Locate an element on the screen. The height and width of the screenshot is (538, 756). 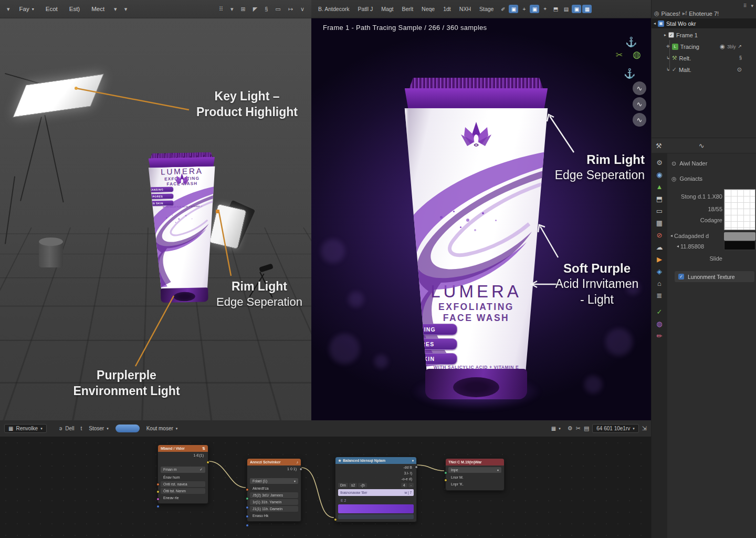
mode-caret-icon2: ▾ is located at coordinates (126, 9).